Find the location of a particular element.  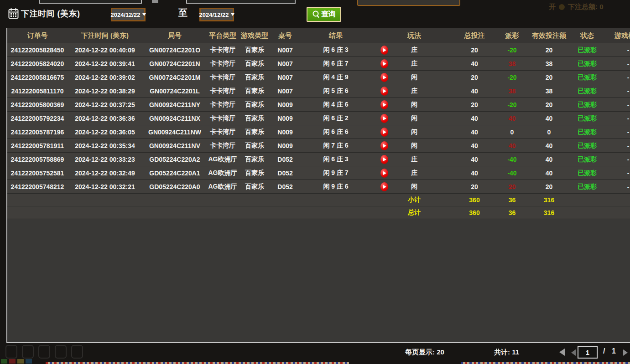

search-button-label: 查询 is located at coordinates (328, 15).